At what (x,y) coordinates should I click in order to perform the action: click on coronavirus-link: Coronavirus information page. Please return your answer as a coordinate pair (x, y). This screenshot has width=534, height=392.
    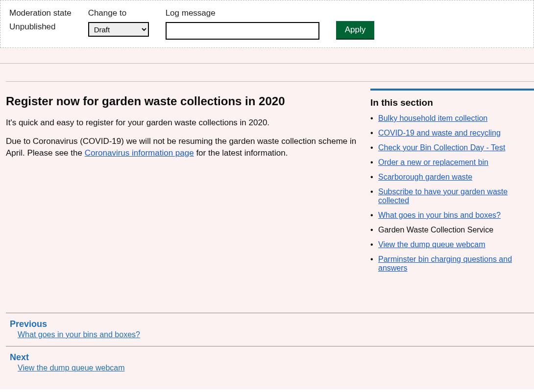
    Looking at the image, I should click on (139, 153).